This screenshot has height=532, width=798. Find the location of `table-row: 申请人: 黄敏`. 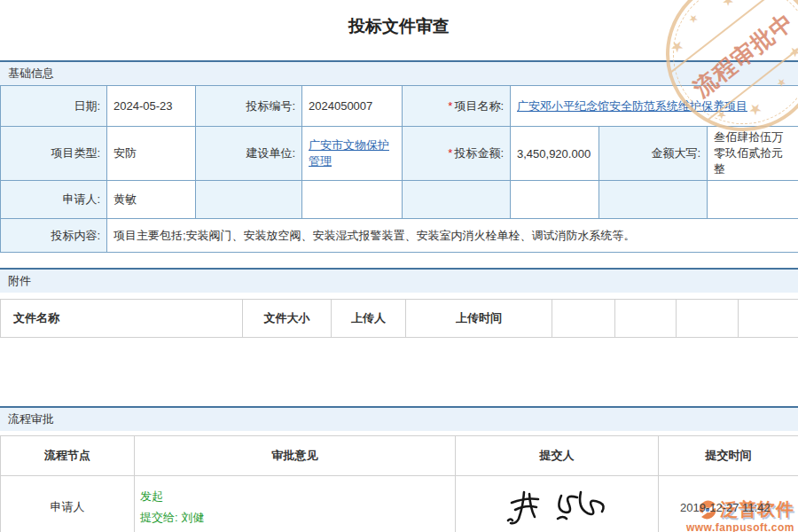

table-row: 申请人: 黄敏 is located at coordinates (399, 200).